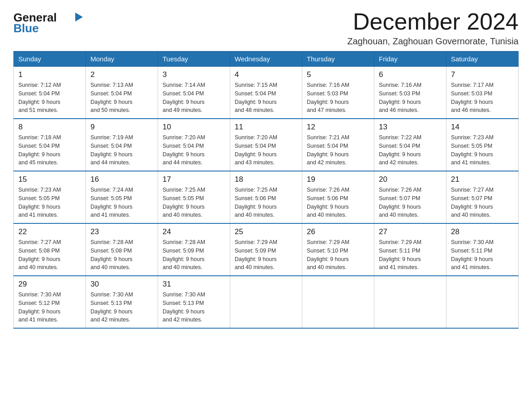  I want to click on day-number: 18, so click(266, 180).